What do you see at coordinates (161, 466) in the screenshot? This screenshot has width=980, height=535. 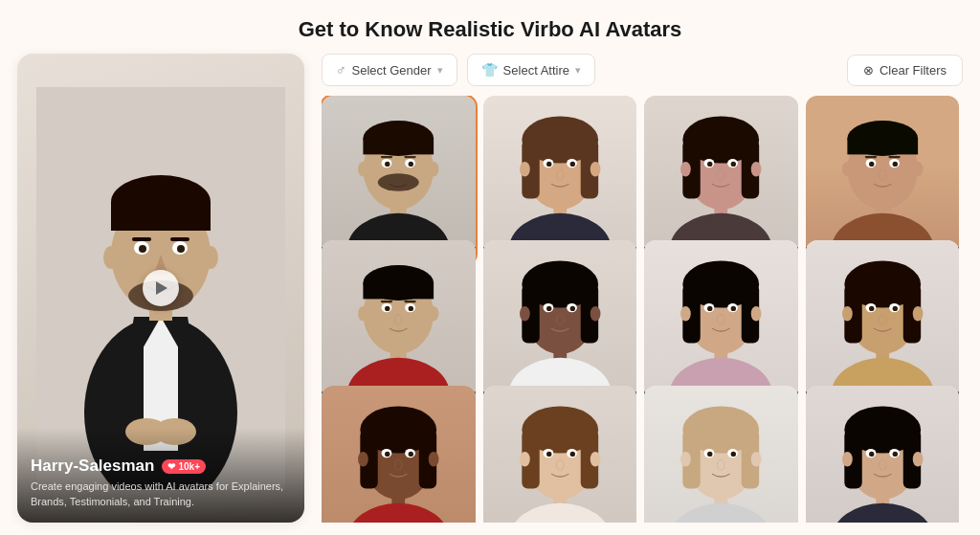 I see `avatar-name-row: Harry-Salesman ❤ 10k+` at bounding box center [161, 466].